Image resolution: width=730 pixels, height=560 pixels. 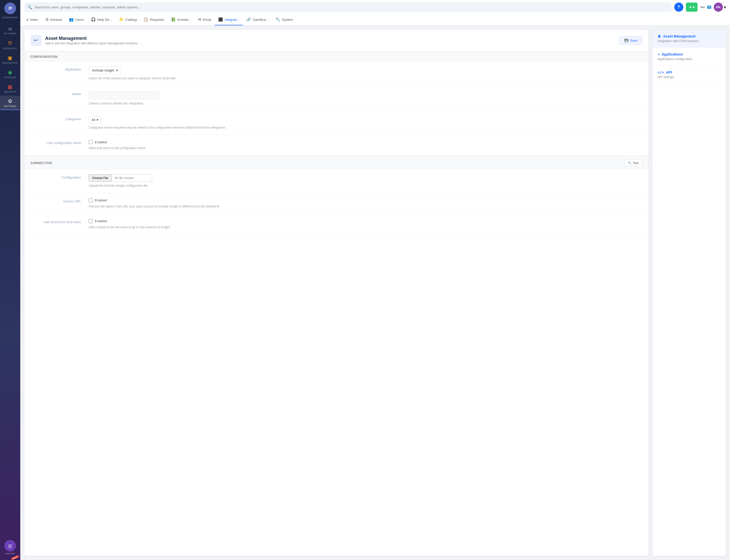 I want to click on add-shortcut-content: Enabled Add a button to the left menu to…, so click(x=365, y=224).